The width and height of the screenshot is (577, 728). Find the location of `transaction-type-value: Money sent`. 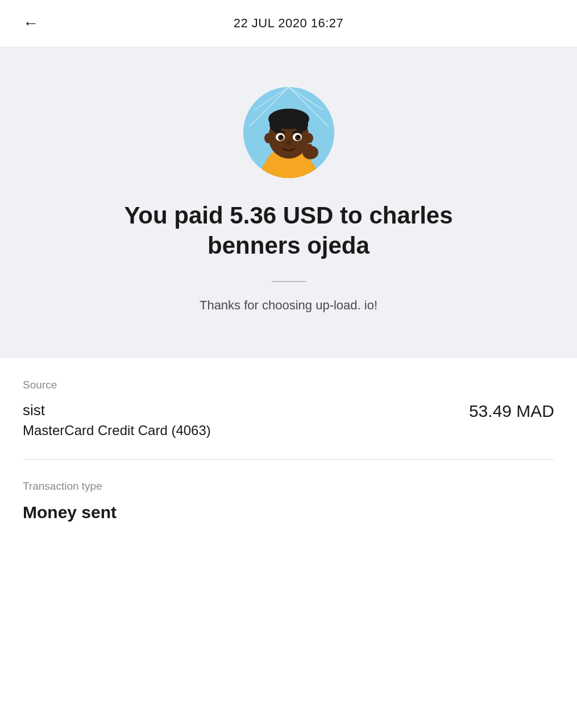

transaction-type-value: Money sent is located at coordinates (289, 512).